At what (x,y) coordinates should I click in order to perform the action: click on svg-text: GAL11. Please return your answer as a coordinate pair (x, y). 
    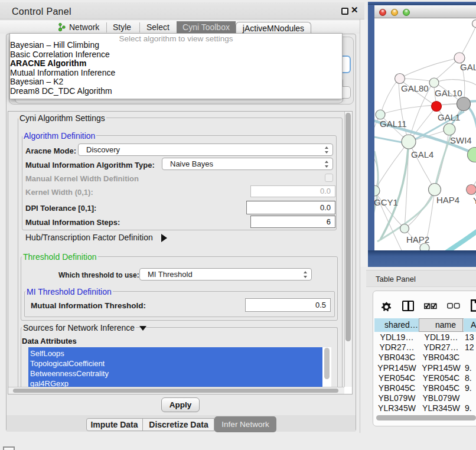
    Looking at the image, I should click on (393, 124).